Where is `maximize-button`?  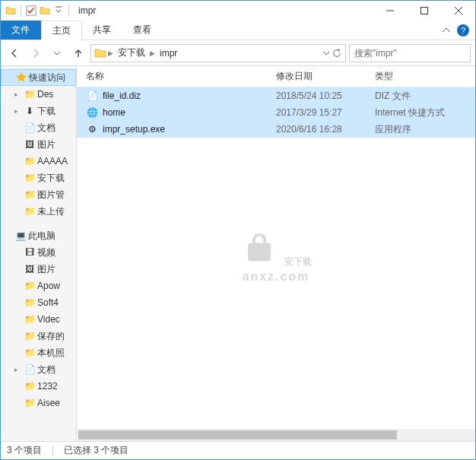 maximize-button is located at coordinates (424, 11).